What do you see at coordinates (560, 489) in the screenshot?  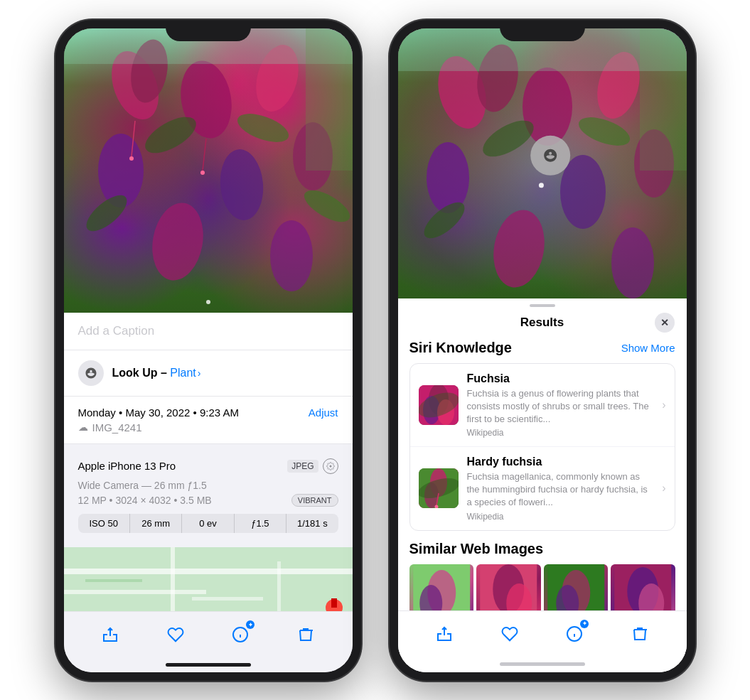 I see `hardy-info: Hardy fuchsia Fuchsia magellanica, commo…` at bounding box center [560, 489].